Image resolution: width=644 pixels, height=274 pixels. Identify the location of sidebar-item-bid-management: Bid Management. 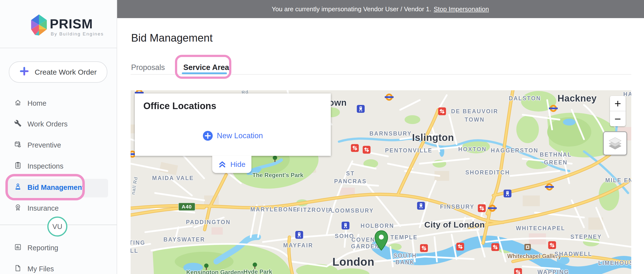
(49, 187).